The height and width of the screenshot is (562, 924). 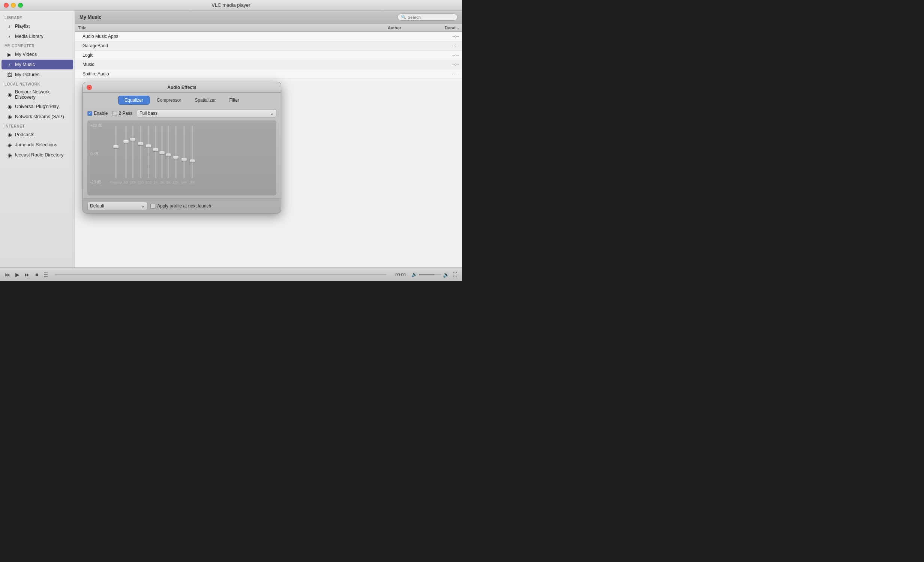 I want to click on table-row: Audio Music Apps --:--, so click(x=268, y=37).